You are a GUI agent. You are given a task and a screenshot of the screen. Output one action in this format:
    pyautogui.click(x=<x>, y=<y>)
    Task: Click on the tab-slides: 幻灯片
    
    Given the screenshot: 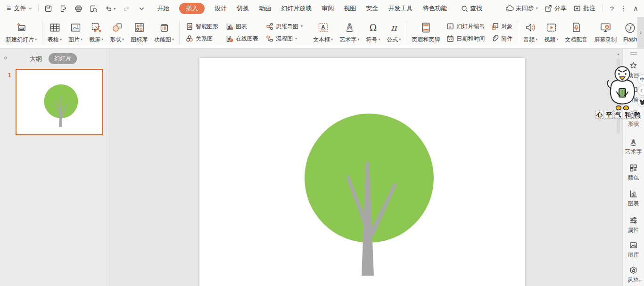 What is the action you would take?
    pyautogui.click(x=63, y=58)
    